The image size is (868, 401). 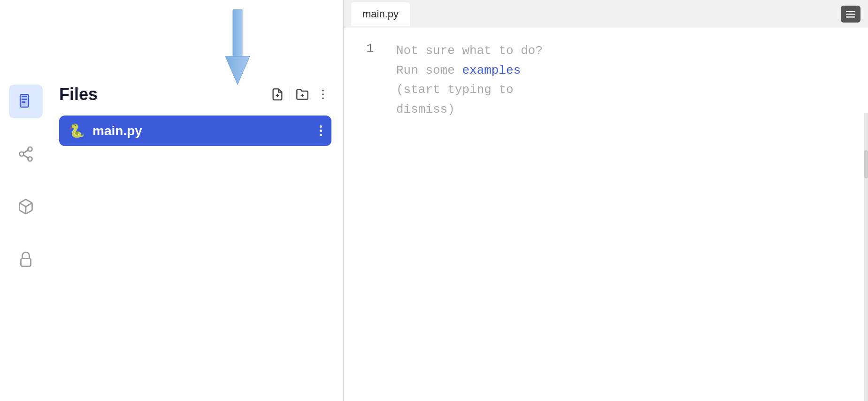 I want to click on python-file-icon: 🐍, so click(x=77, y=131).